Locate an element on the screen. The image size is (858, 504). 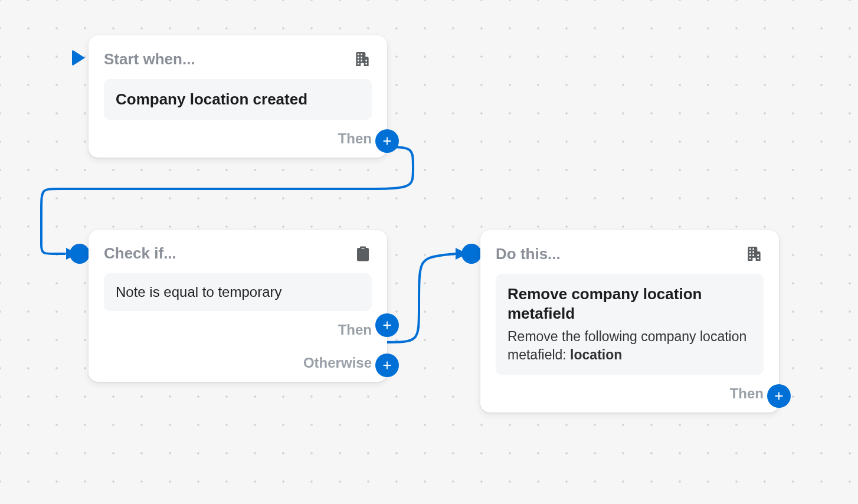
action-content: Remove company location metafield Remove… is located at coordinates (630, 325).